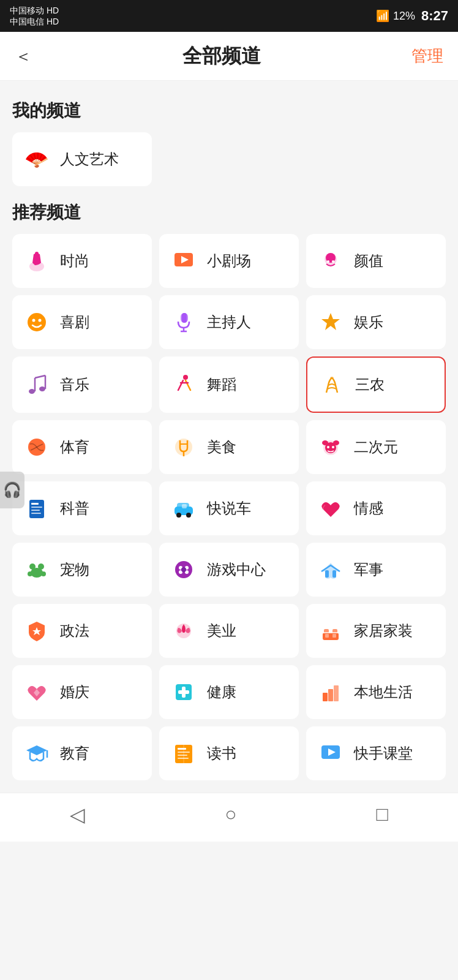  Describe the element at coordinates (37, 322) in the screenshot. I see `channel-icon-xiju` at that location.